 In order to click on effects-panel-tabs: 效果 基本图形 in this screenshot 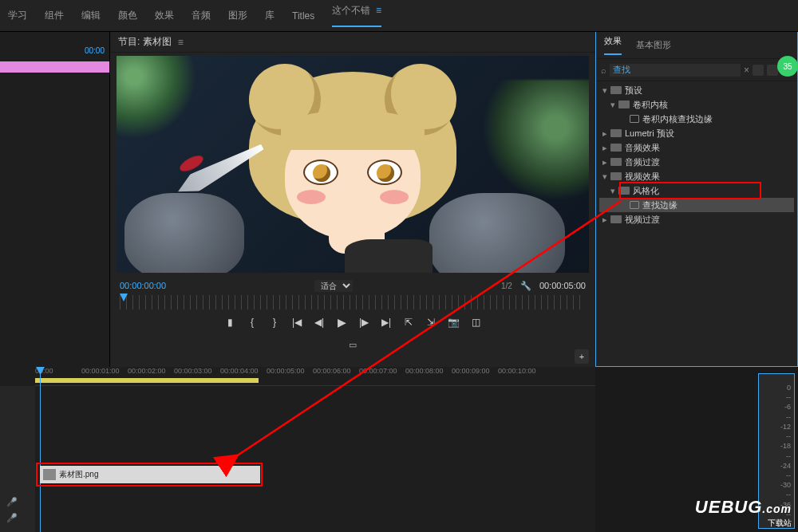, I will do `click(697, 45)`.